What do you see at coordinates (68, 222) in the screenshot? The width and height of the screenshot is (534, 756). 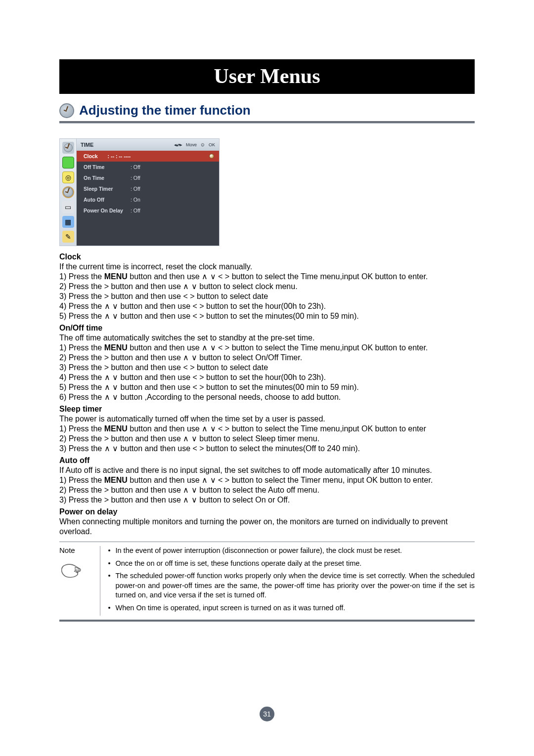 I see `osd-side-tile-icon: ▦` at bounding box center [68, 222].